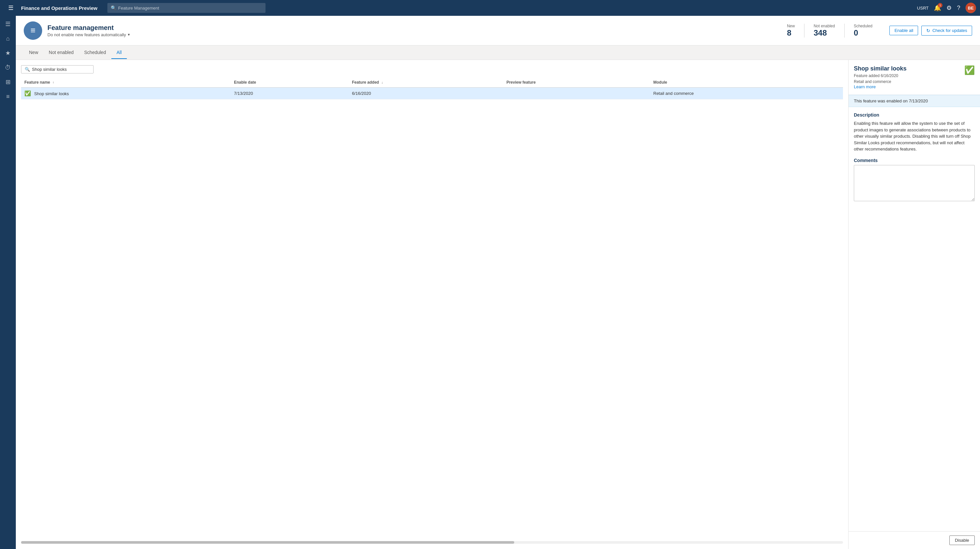 The width and height of the screenshot is (980, 549). What do you see at coordinates (824, 30) in the screenshot?
I see `stat-not-enabled: Not enabled 348` at bounding box center [824, 30].